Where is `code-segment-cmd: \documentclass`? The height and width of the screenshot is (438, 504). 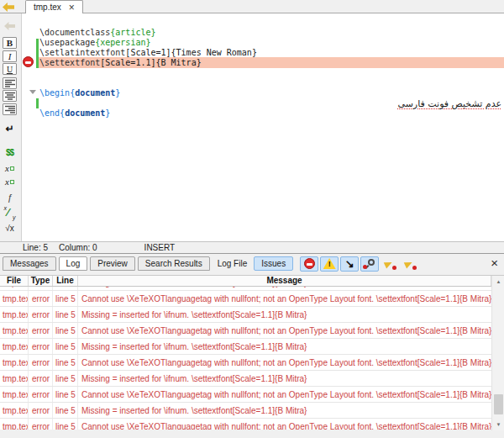 code-segment-cmd: \documentclass is located at coordinates (75, 32).